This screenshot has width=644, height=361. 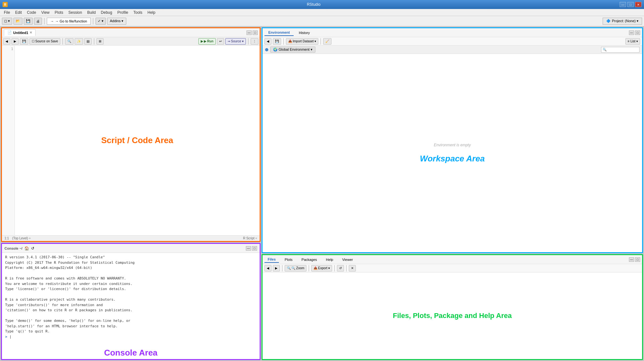 I want to click on new-file-button: ◻ ▾, so click(x=7, y=21).